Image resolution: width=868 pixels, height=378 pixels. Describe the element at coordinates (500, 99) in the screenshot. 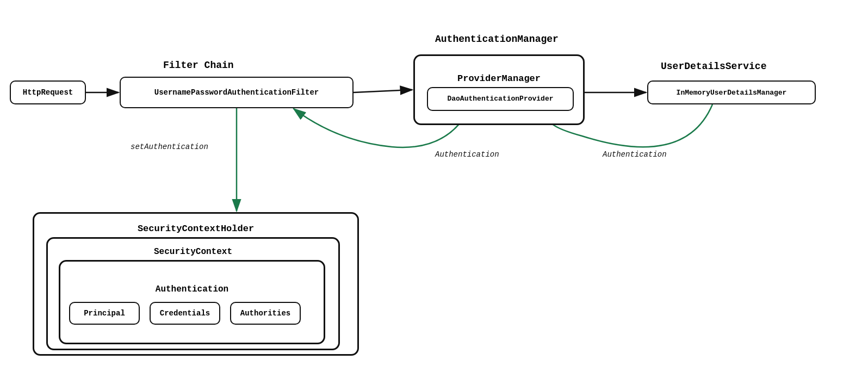

I see `dao-provider-box: DaoAuthenticationProvider` at that location.